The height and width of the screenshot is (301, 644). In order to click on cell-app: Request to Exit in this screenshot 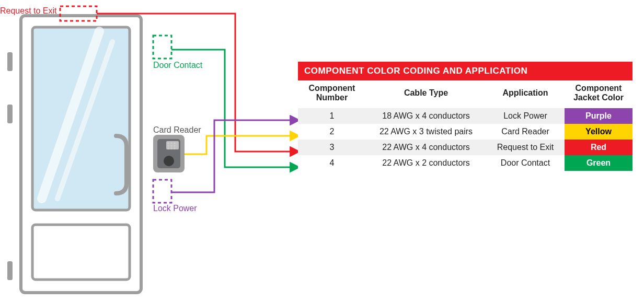, I will do `click(525, 147)`.